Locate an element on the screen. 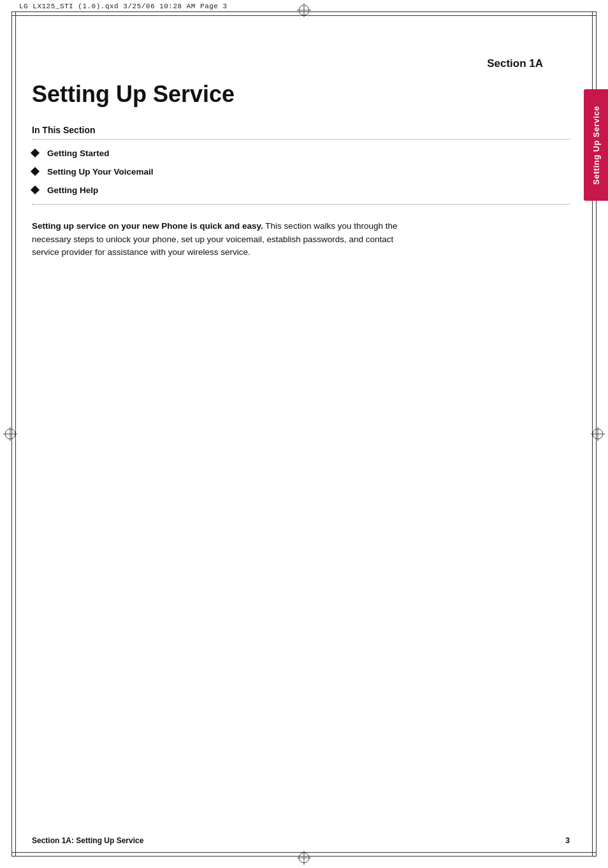  list-item: Getting Help is located at coordinates (301, 190).